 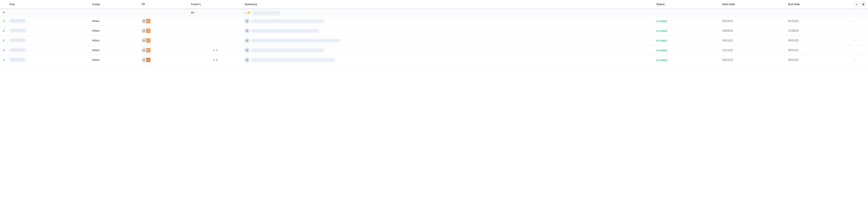 What do you see at coordinates (4, 60) in the screenshot?
I see `row-check-4: ✓` at bounding box center [4, 60].